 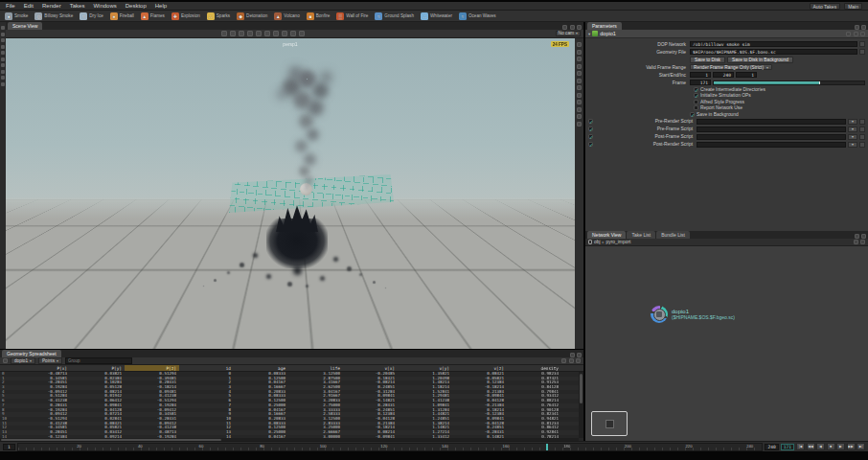 What do you see at coordinates (832, 447) in the screenshot?
I see `transport-button-3: ■` at bounding box center [832, 447].